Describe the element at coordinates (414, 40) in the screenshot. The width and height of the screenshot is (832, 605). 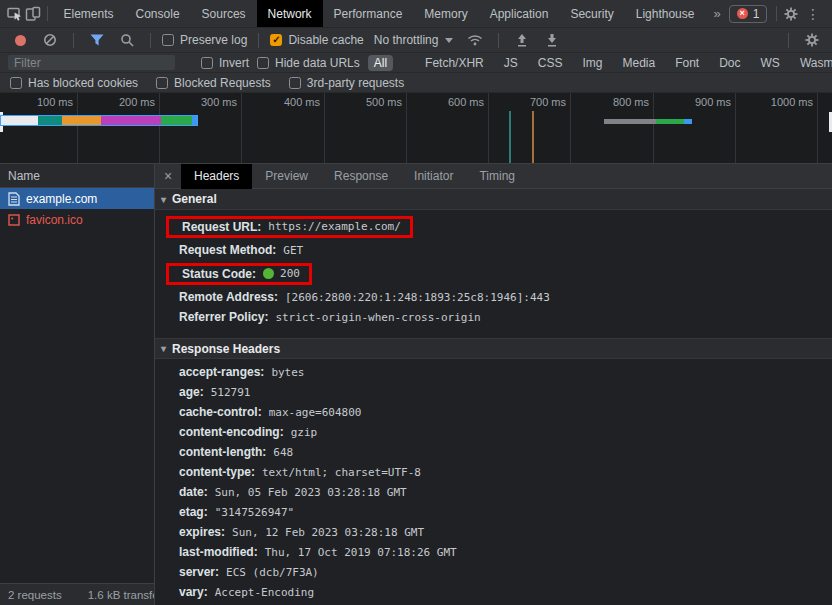
I see `throttling-dropdown: No throttling` at that location.